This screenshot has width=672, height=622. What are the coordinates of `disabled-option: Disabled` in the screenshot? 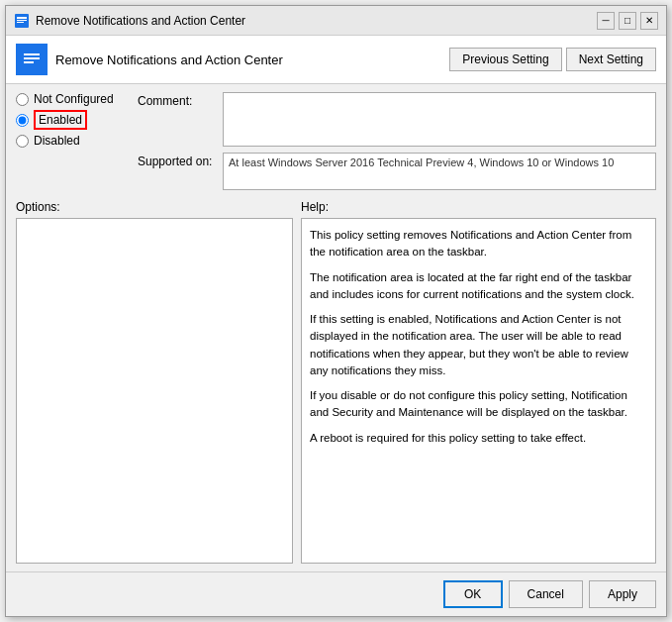 It's located at (73, 141).